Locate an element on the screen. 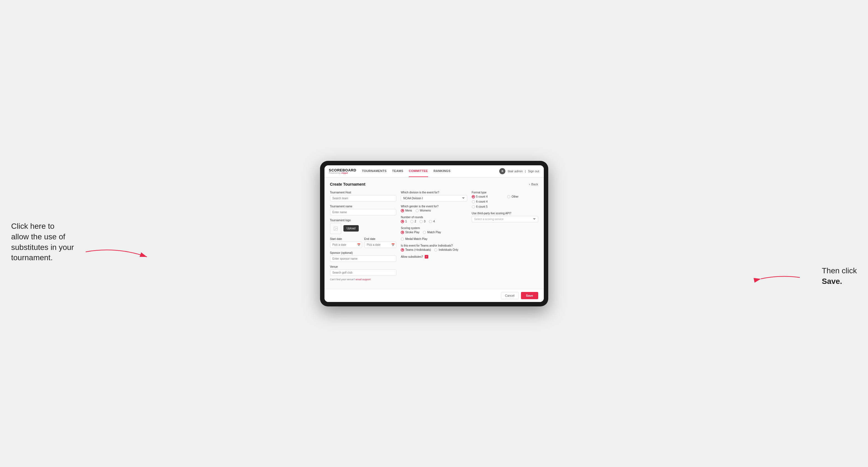  tournament-host-group: Tournament Host is located at coordinates (363, 196).